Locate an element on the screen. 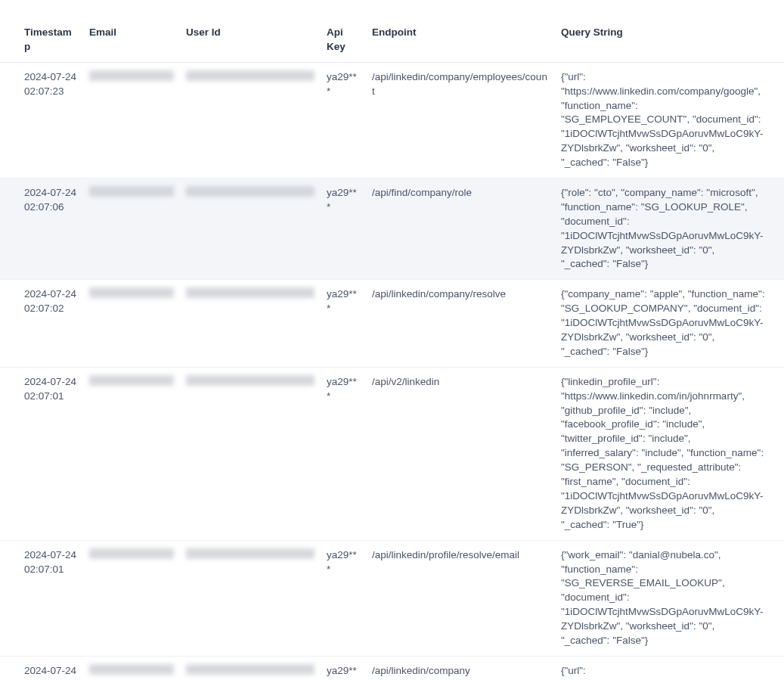 This screenshot has width=784, height=680. cell-timestamp: 2024-07-24 02:07:06 is located at coordinates (51, 229).